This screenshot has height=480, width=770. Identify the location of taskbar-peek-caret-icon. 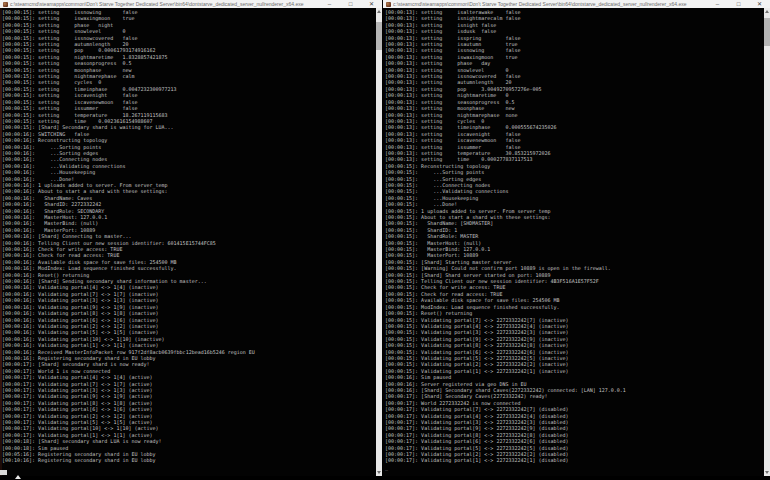
(18, 477).